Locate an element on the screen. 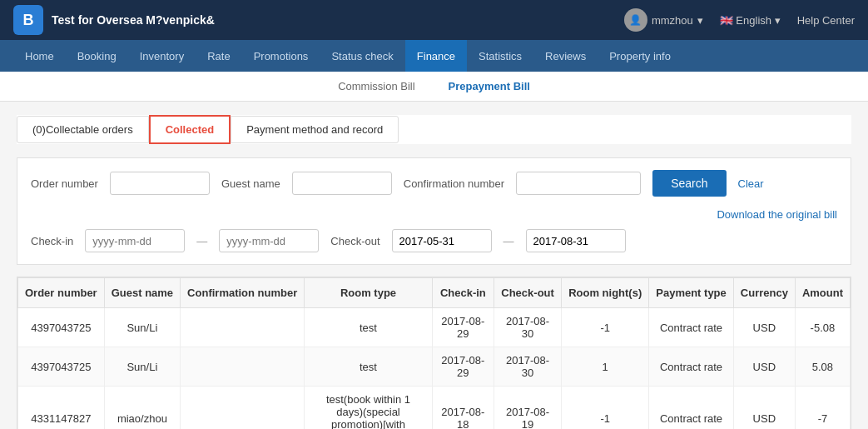  clear-link: Clear is located at coordinates (751, 183).